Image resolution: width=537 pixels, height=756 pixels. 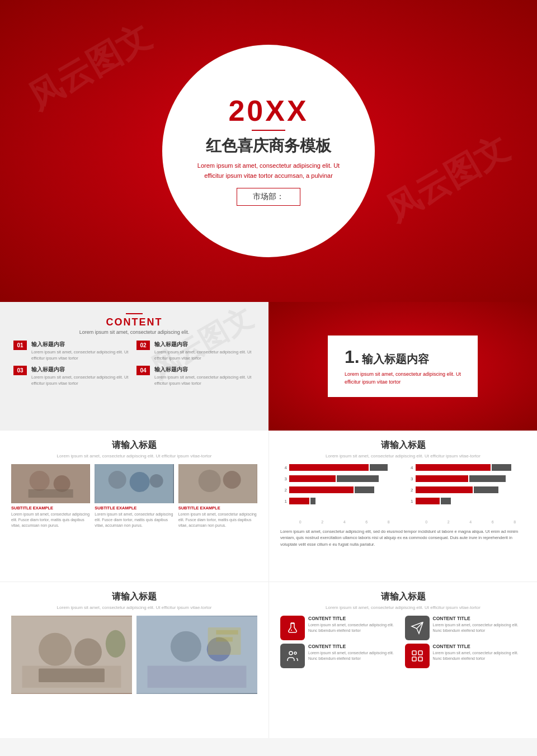 I want to click on puzzle-grid: CONTENT TITLE Lorem ipsum sit amet, cons…, so click(x=403, y=642).